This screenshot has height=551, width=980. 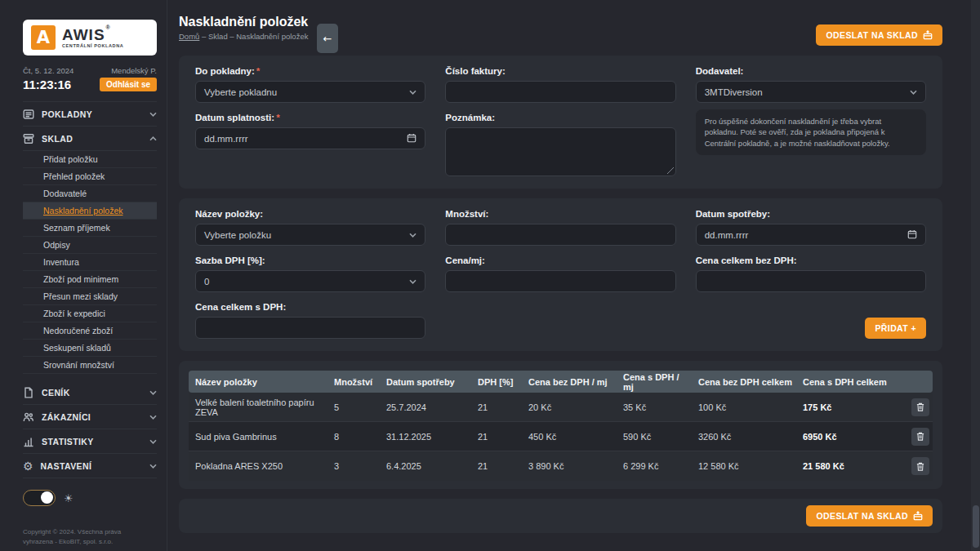 What do you see at coordinates (93, 34) in the screenshot?
I see `logo-brand: AWIS®` at bounding box center [93, 34].